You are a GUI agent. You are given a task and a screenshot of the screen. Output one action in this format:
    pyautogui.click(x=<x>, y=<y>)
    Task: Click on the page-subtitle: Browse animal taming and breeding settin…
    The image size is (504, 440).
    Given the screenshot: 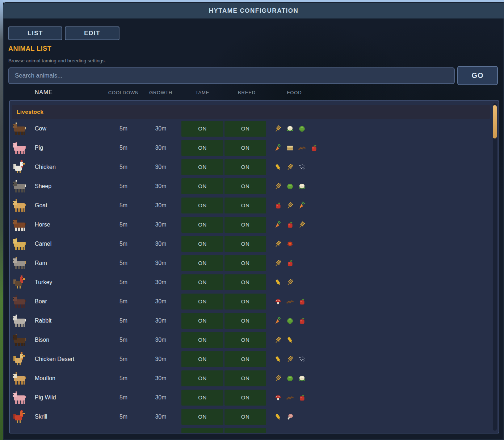 What is the action you would take?
    pyautogui.click(x=57, y=61)
    